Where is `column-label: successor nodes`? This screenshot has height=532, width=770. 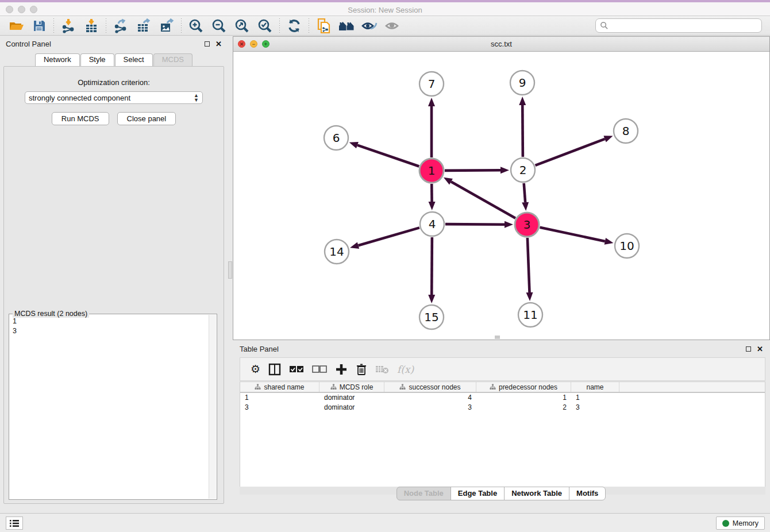
column-label: successor nodes is located at coordinates (434, 387).